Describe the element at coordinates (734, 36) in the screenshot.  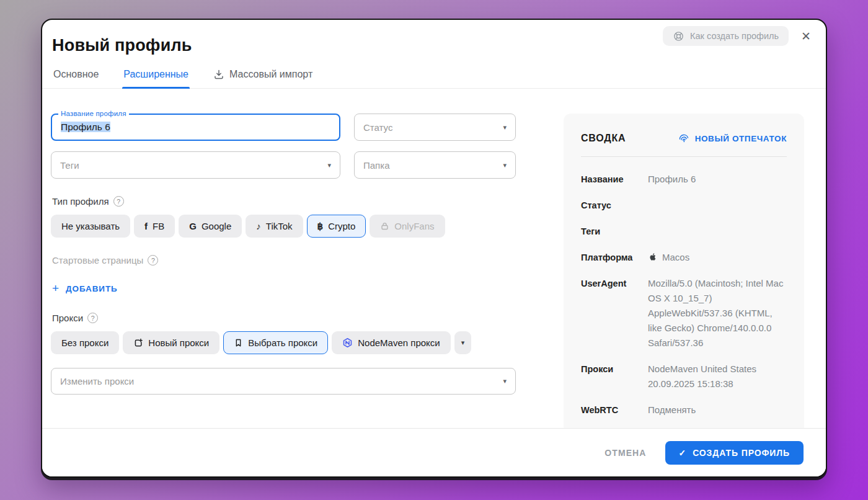
I see `help-button-label: Как создать профиль` at that location.